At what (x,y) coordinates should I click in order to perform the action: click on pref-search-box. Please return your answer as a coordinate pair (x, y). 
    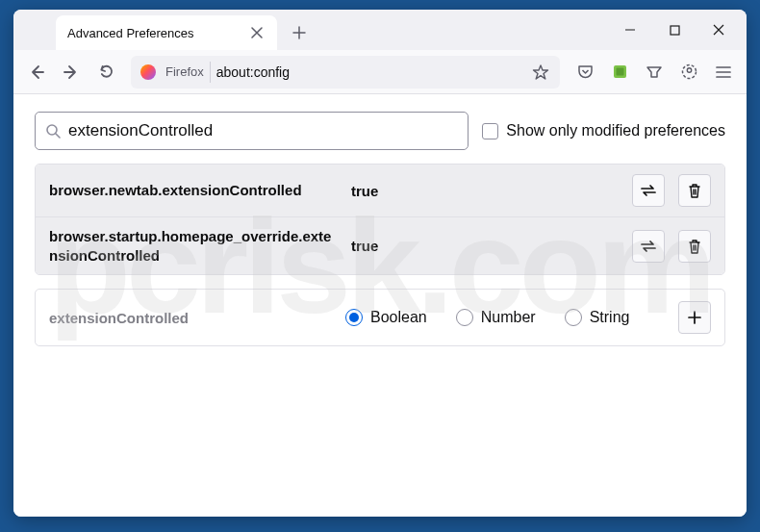
    Looking at the image, I should click on (252, 131).